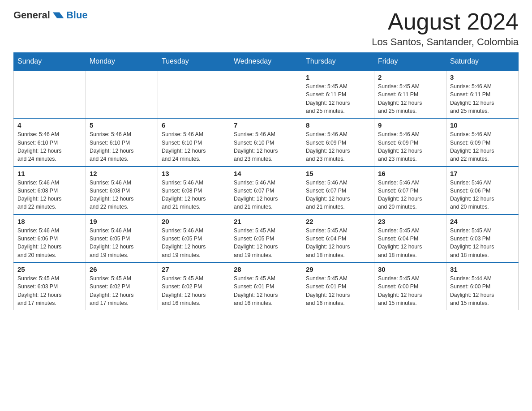  Describe the element at coordinates (338, 125) in the screenshot. I see `day-number: 8` at that location.